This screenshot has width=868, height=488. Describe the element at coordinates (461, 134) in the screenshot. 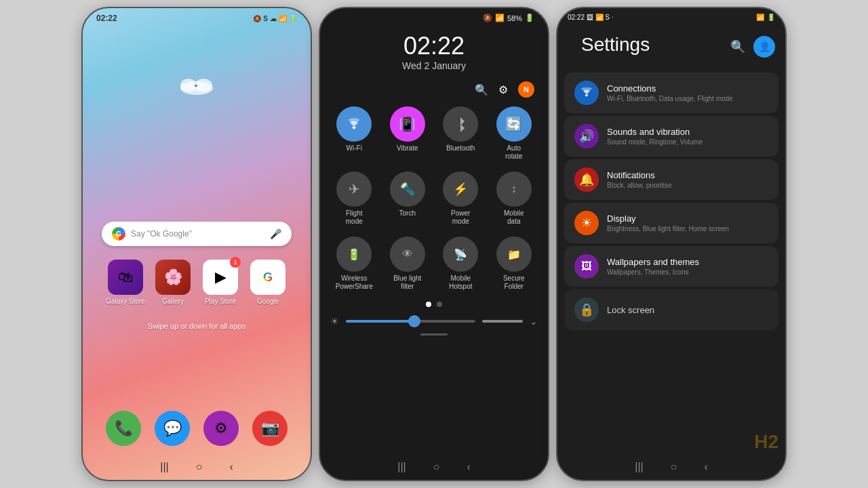

I see `qs-tile-bluetooth: Bluetooth` at that location.